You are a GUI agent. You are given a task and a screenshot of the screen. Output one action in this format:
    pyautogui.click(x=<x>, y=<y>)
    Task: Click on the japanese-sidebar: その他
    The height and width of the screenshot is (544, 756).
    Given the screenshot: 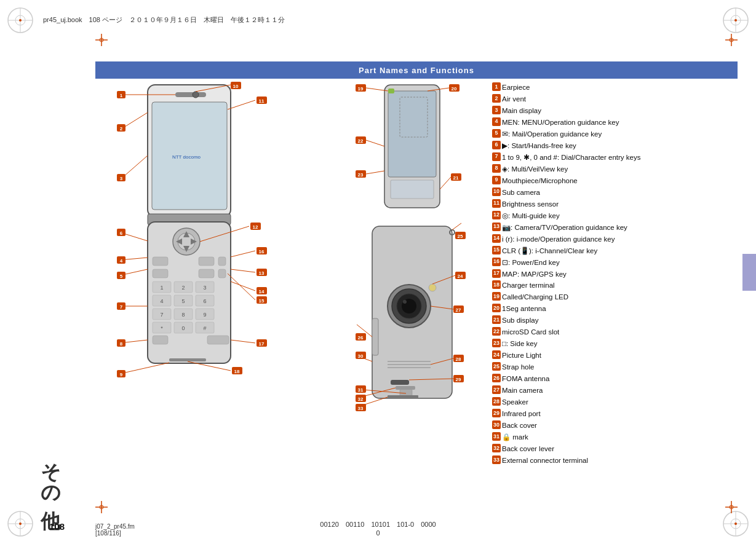 What is the action you would take?
    pyautogui.click(x=50, y=472)
    